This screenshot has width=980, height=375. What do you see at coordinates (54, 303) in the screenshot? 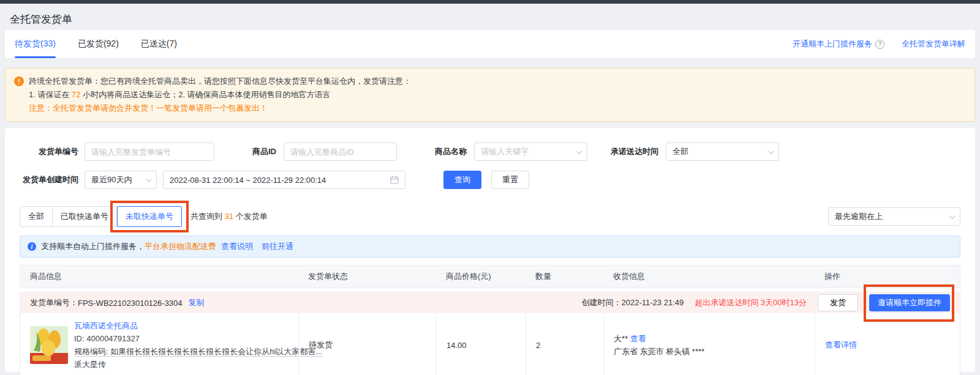
I see `order-no-label: 发货单编号：` at bounding box center [54, 303].